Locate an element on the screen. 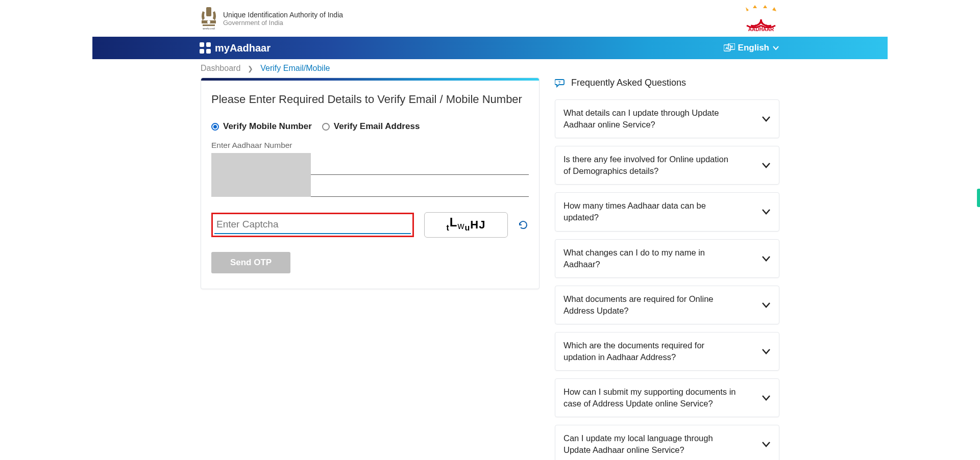 Image resolution: width=980 pixels, height=460 pixels. faq-title: Frequently Asked Questions is located at coordinates (629, 83).